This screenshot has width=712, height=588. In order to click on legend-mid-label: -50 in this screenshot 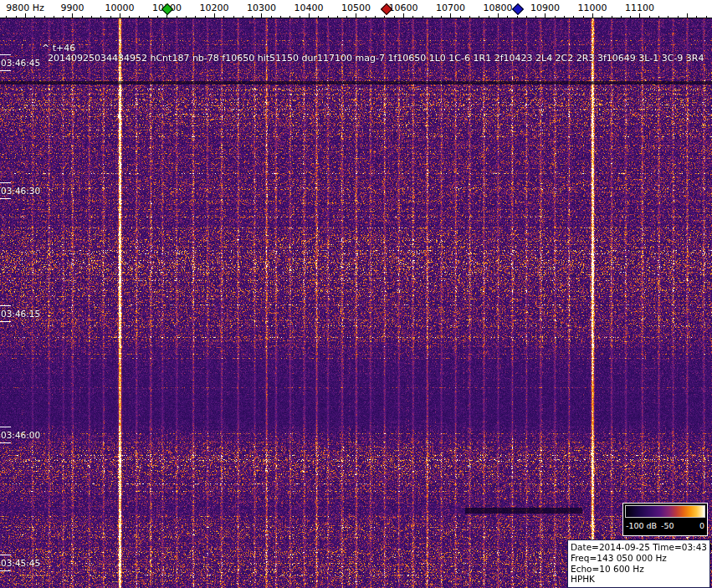, I will do `click(668, 525)`.